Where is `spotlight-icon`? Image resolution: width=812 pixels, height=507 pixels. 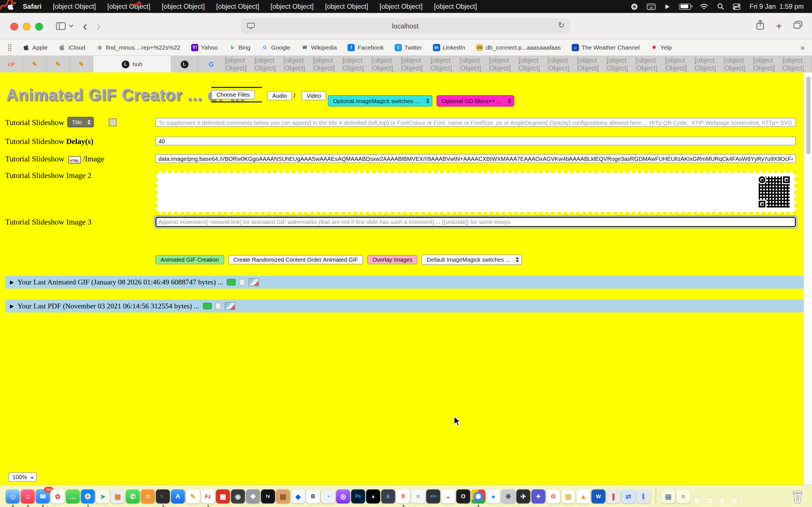 spotlight-icon is located at coordinates (721, 6).